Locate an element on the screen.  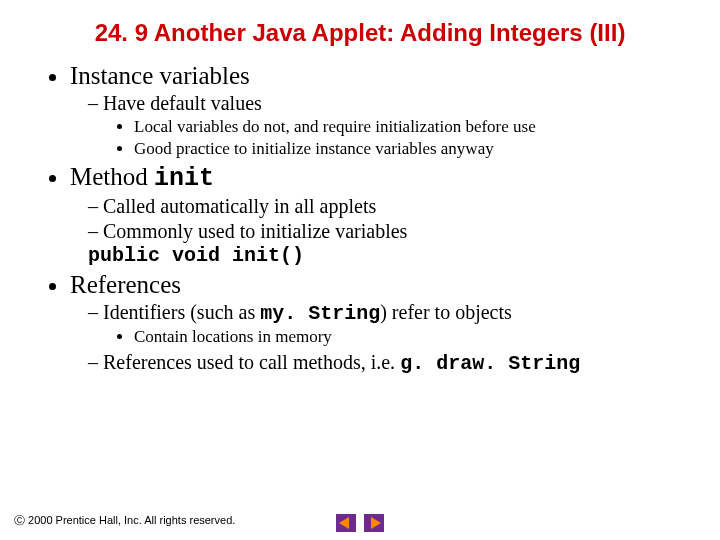
next-button is located at coordinates (374, 523).